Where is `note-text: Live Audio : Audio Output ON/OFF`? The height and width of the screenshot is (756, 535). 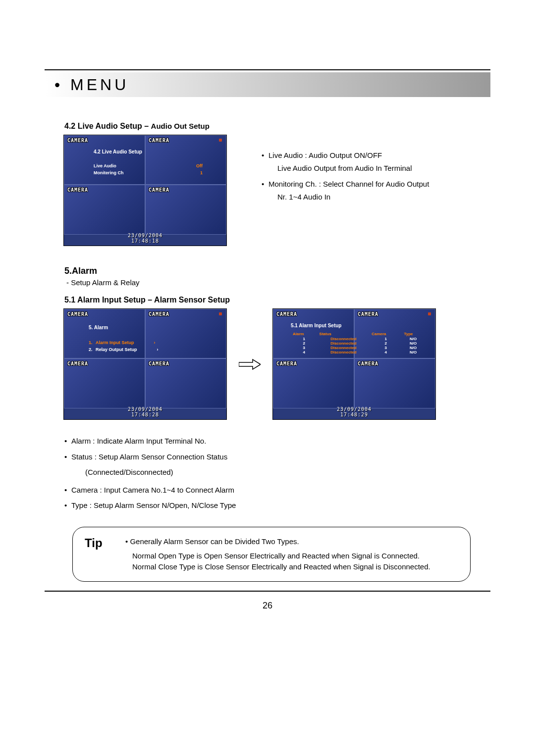
note-text: Live Audio : Audio Output ON/OFF is located at coordinates (325, 155).